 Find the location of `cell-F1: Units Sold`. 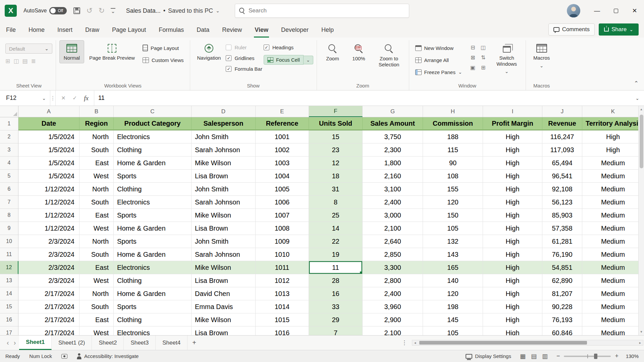

cell-F1: Units Sold is located at coordinates (336, 124).